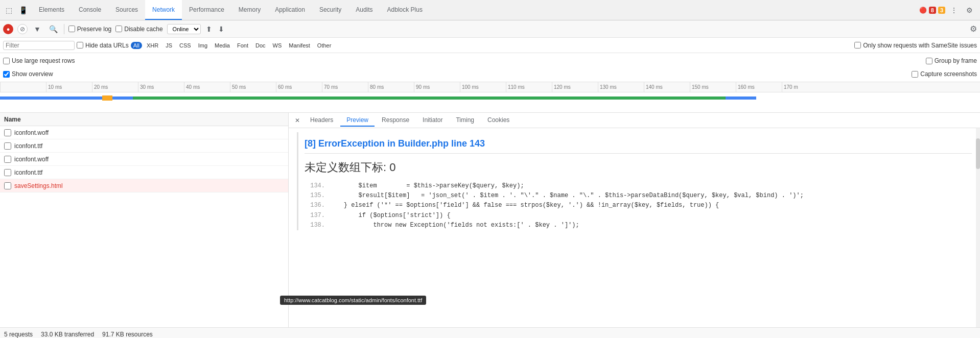 The height and width of the screenshot is (338, 980). What do you see at coordinates (490, 61) in the screenshot?
I see `checkbox-row-1: Use large request rows Group by frame` at bounding box center [490, 61].